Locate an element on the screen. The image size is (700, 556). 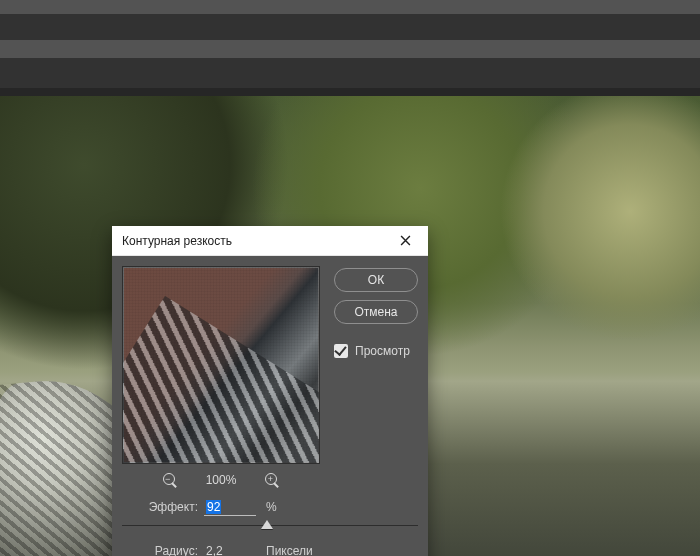
ok-button: ОК is located at coordinates (376, 280).